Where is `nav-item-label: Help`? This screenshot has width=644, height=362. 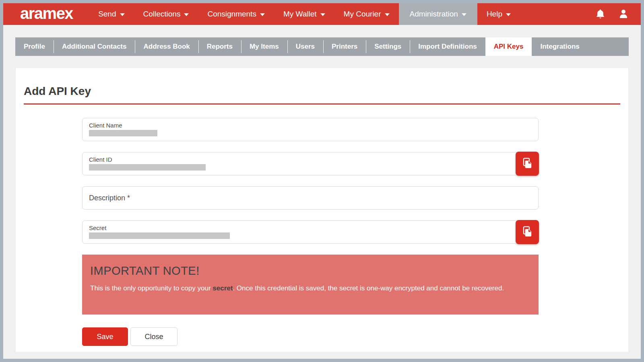
nav-item-label: Help is located at coordinates (494, 14).